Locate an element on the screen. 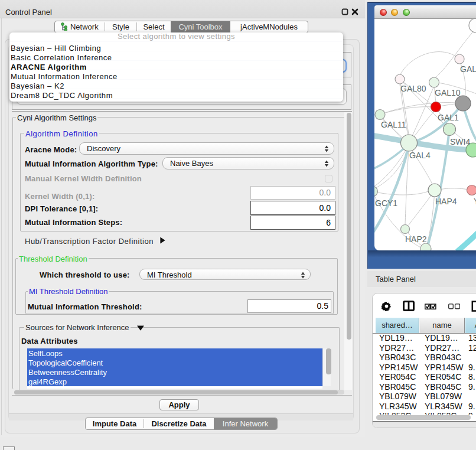 This screenshot has height=450, width=476. svg-text: GAL4 is located at coordinates (420, 155).